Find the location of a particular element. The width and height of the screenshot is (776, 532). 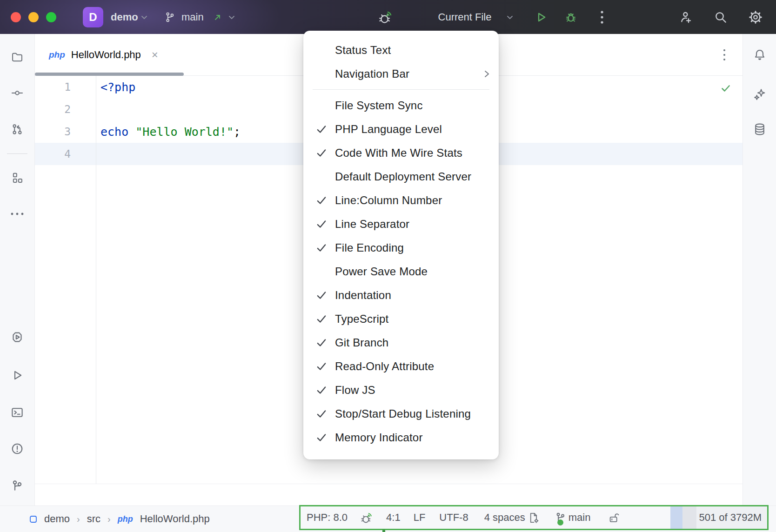

run-tool-icon is located at coordinates (17, 375).